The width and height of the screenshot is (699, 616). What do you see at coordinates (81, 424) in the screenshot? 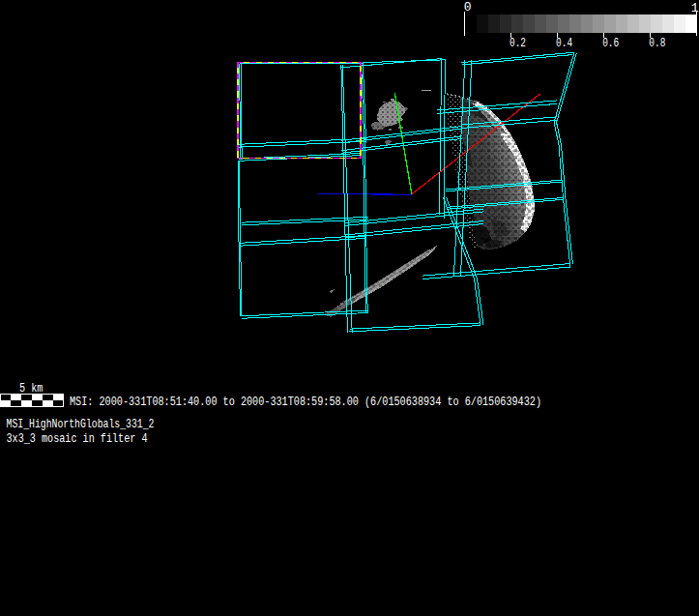
I see `svg-text: MSI_HighNorthGlobals_331_2` at bounding box center [81, 424].